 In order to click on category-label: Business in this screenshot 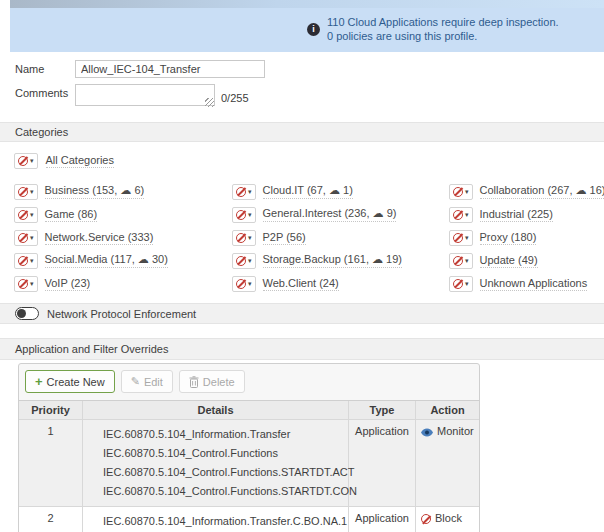, I will do `click(68, 190)`.